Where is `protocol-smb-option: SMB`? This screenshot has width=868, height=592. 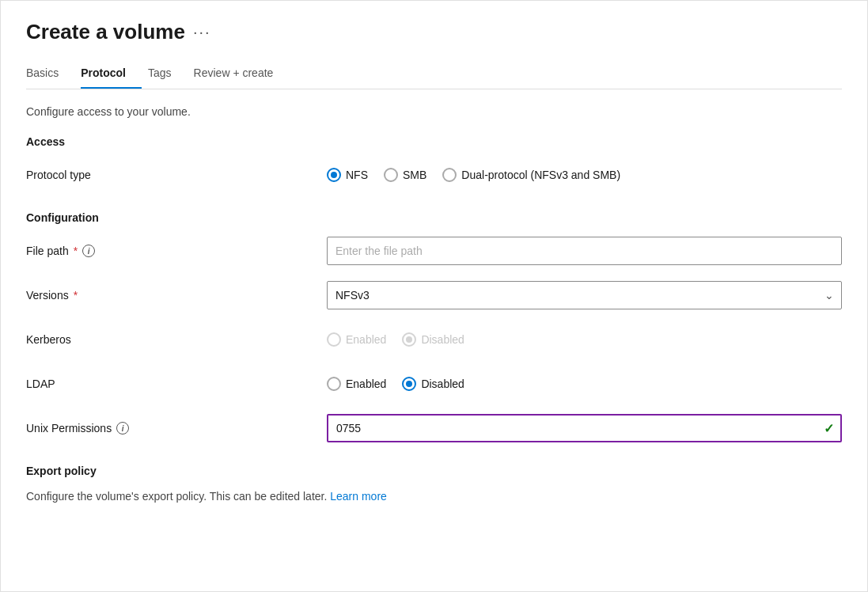 protocol-smb-option: SMB is located at coordinates (405, 175).